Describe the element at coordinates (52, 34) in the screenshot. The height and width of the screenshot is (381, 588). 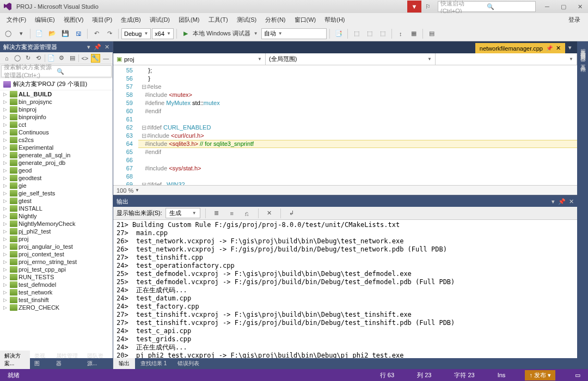
I see `open-button: 📂` at that location.